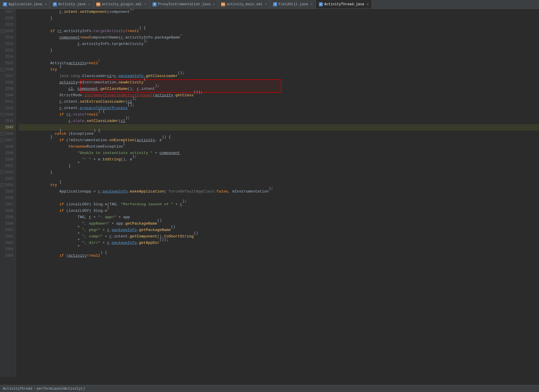  Describe the element at coordinates (8, 25) in the screenshot. I see `line-number: 2529` at that location.